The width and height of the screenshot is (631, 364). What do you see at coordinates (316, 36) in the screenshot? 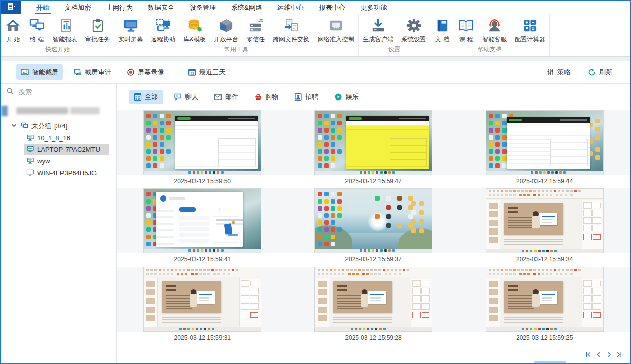
I see `ribbon: 开 始 终 端 智能报表 审批任务 快速开始 实时屏幕 远程协助` at bounding box center [316, 36].